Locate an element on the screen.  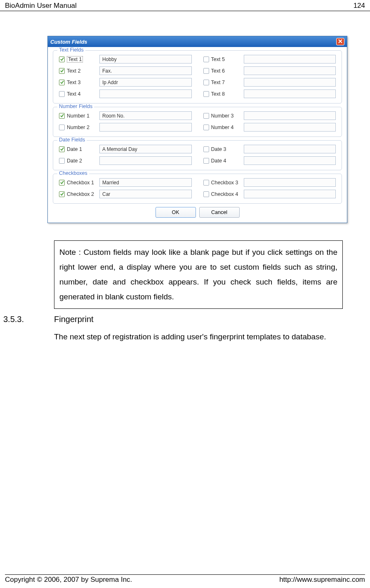
field-label: Text 8 is located at coordinates (218, 94).